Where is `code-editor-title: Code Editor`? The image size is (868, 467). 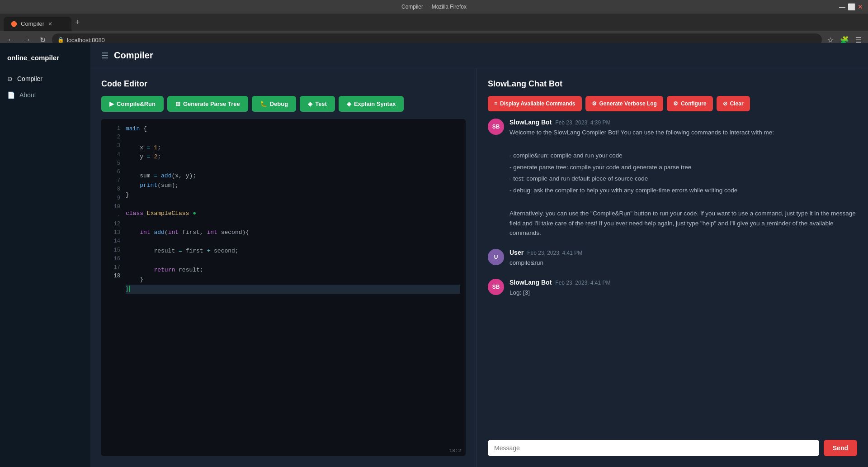 code-editor-title: Code Editor is located at coordinates (283, 84).